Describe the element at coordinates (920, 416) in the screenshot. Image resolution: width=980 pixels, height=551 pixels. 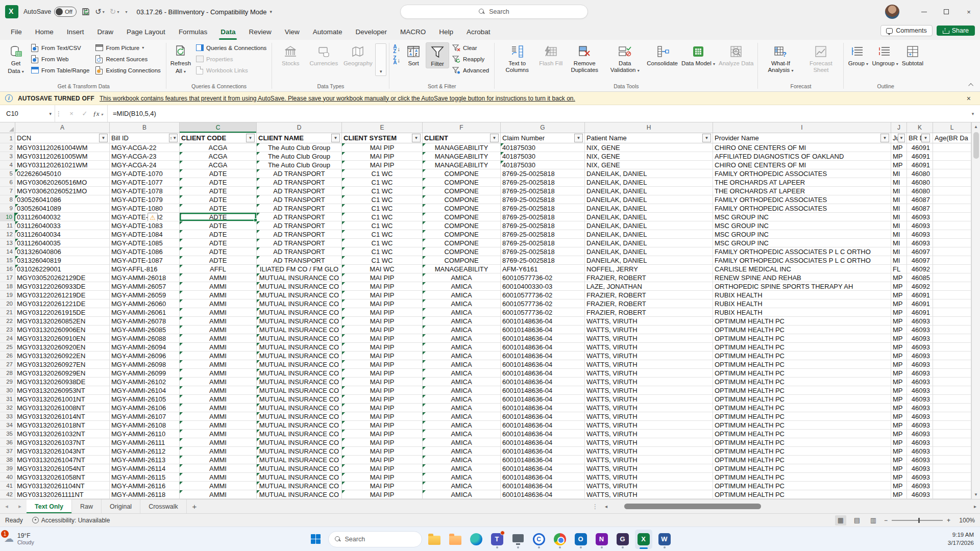
I see `cell-K33: 46093` at that location.